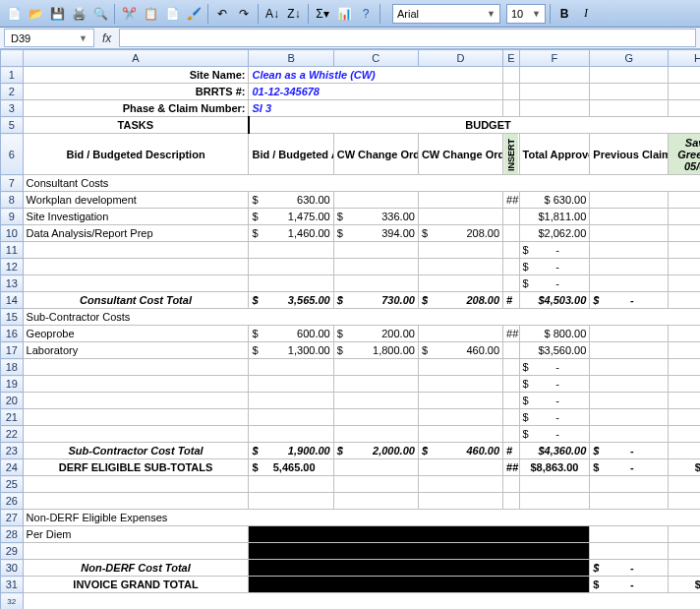 The image size is (700, 609). What do you see at coordinates (222, 14) in the screenshot?
I see `undo-icon: ↶` at bounding box center [222, 14].